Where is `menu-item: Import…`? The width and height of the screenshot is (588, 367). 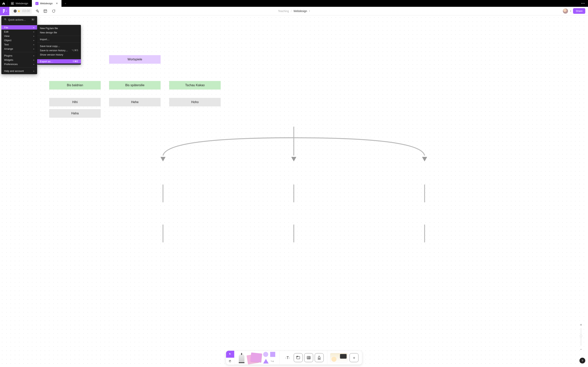
menu-item: Import… is located at coordinates (59, 39).